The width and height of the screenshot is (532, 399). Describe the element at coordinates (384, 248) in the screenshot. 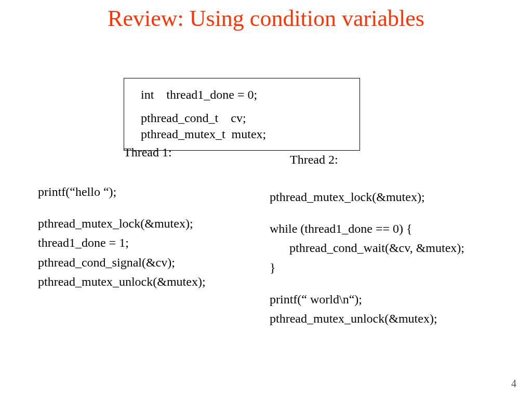

I see `code-line: pthread_cond_wait(&cv, &mutex);` at that location.